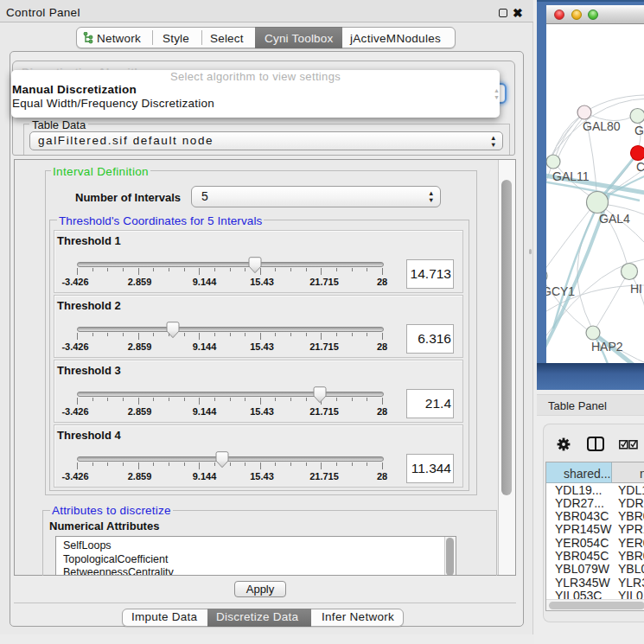 Image resolution: width=644 pixels, height=644 pixels. I want to click on svg-text: GA, so click(640, 131).